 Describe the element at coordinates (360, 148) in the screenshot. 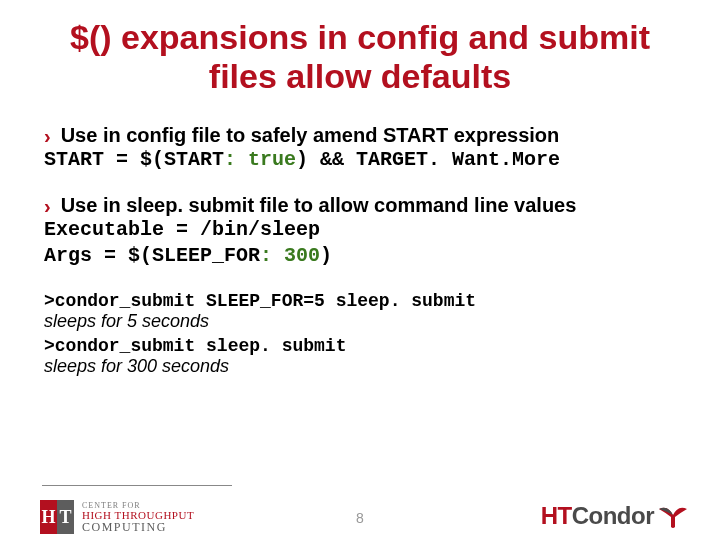

I see `block-config: › Use in config file to safely amend STA…` at that location.